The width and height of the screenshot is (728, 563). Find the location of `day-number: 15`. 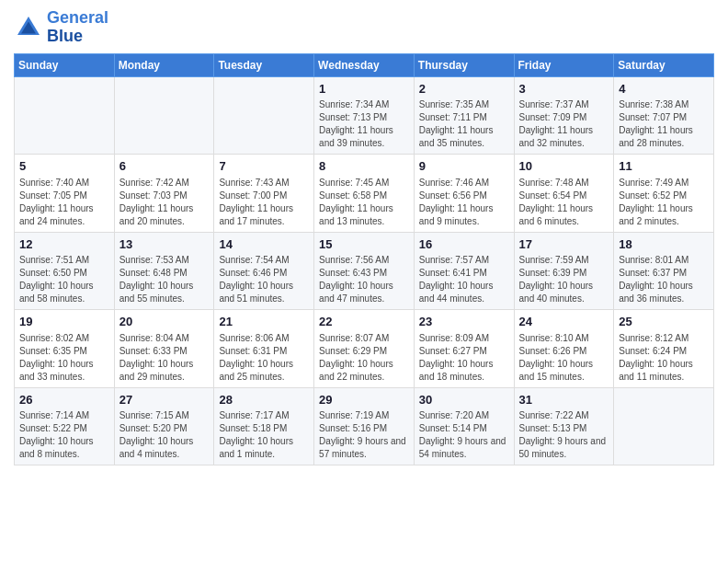

day-number: 15 is located at coordinates (364, 245).